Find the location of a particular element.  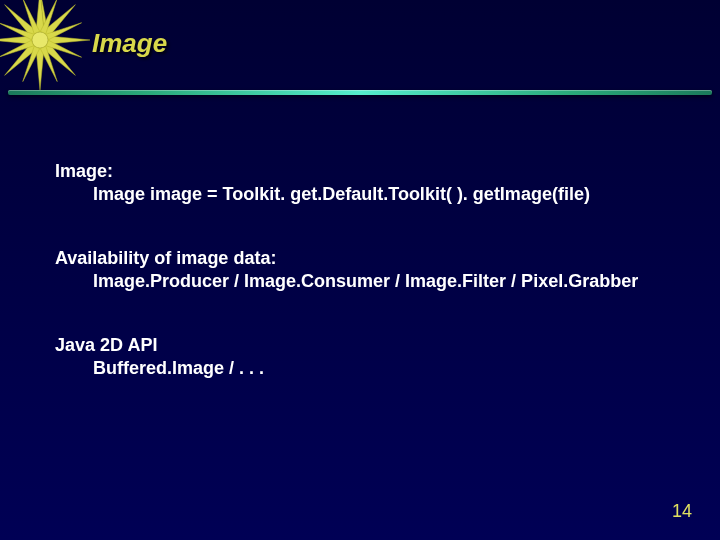

slide-title: Image is located at coordinates (130, 44).